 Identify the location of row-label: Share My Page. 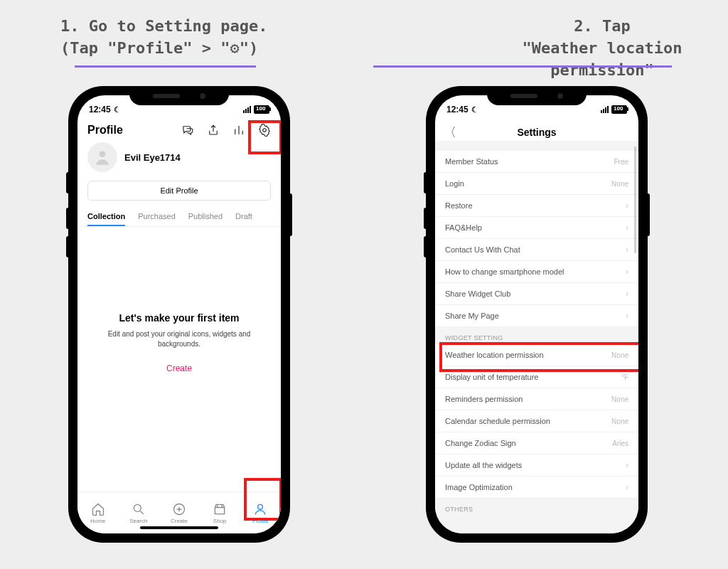
(472, 316).